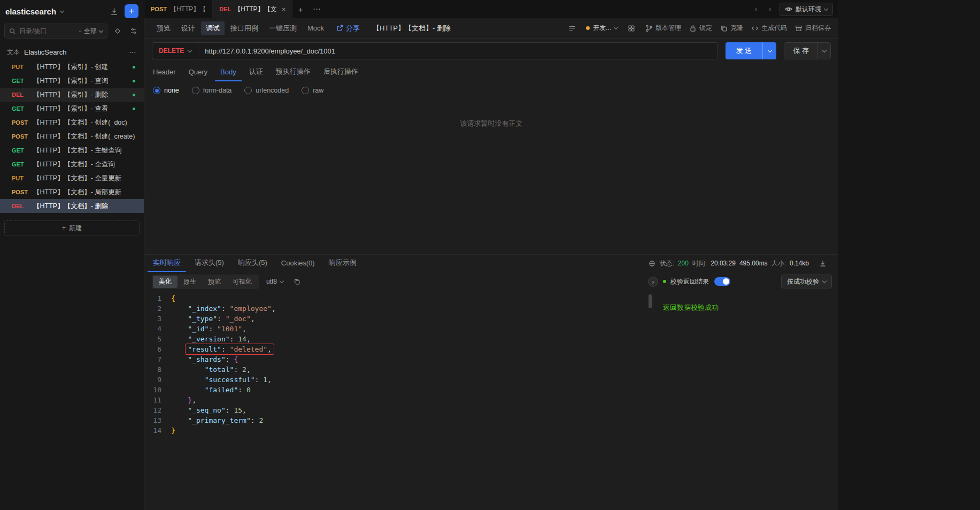  I want to click on version-manage-button: 版本管理, so click(663, 28).